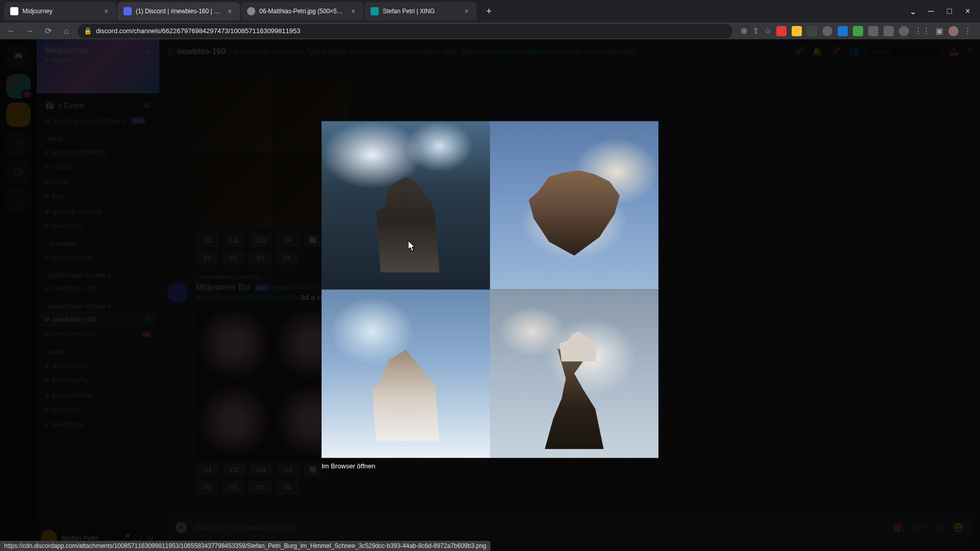 This screenshot has height=551, width=980. Describe the element at coordinates (489, 11) in the screenshot. I see `new-tab-button: +` at that location.